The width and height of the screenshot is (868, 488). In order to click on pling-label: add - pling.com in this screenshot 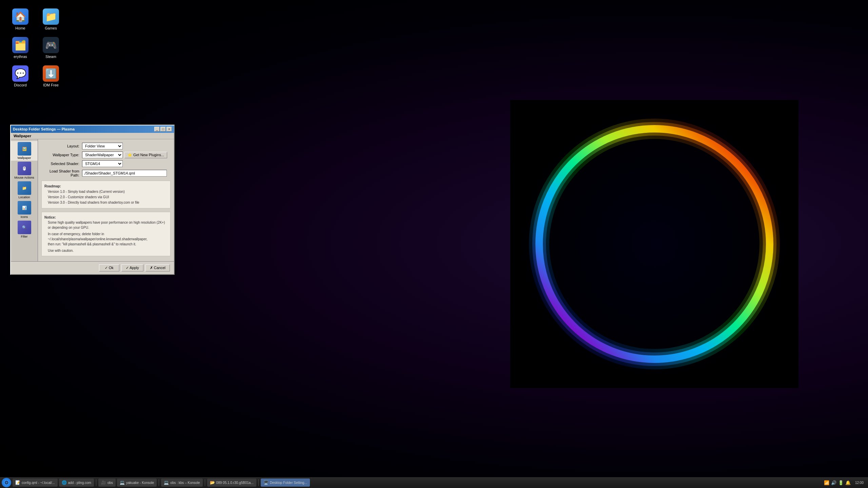, I will do `click(80, 483)`.